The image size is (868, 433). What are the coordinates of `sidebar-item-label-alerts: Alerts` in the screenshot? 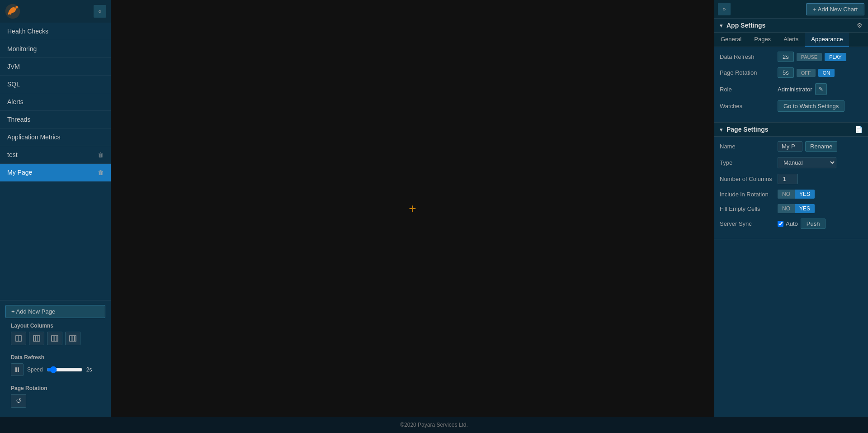 It's located at (15, 102).